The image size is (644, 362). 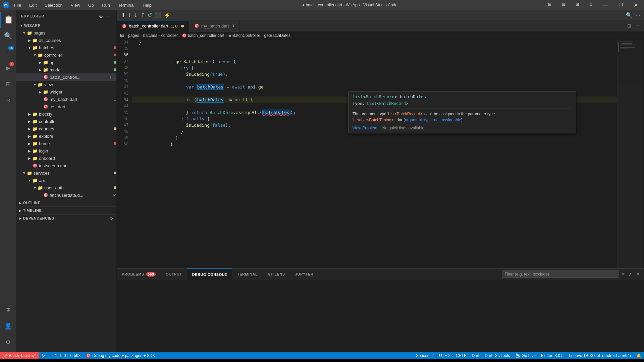 What do you see at coordinates (139, 274) in the screenshot?
I see `panel-tab-problems: PROBLEMS 569` at bounding box center [139, 274].